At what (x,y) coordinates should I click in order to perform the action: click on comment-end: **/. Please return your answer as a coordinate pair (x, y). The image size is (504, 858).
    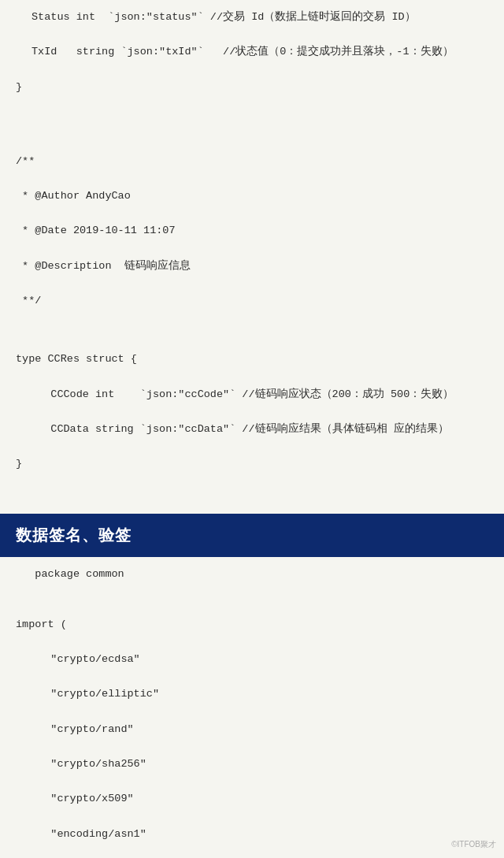
    Looking at the image, I should click on (252, 301).